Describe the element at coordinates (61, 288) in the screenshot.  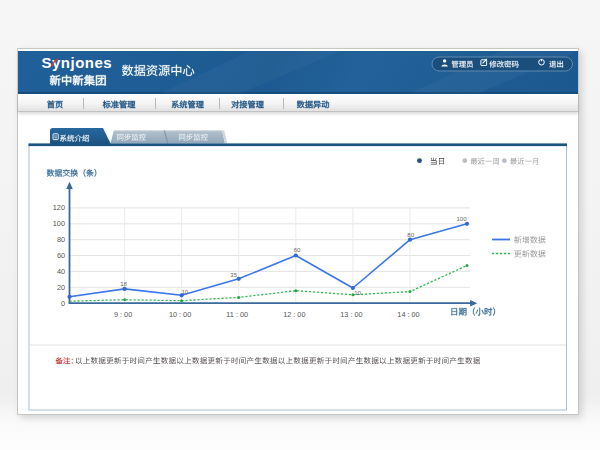
I see `svg-text: 20` at that location.